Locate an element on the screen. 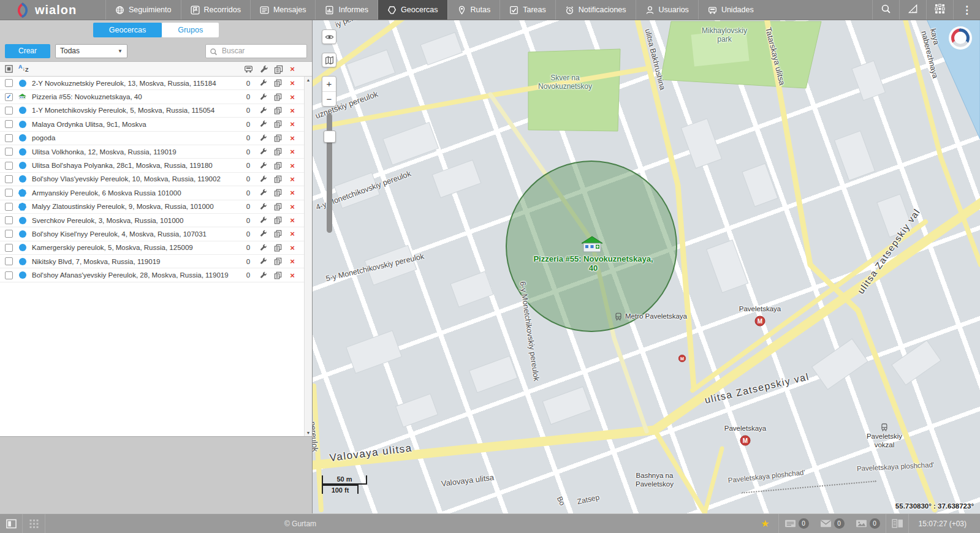 This screenshot has width=980, height=533. nav-item-rutas: Rutas is located at coordinates (474, 10).